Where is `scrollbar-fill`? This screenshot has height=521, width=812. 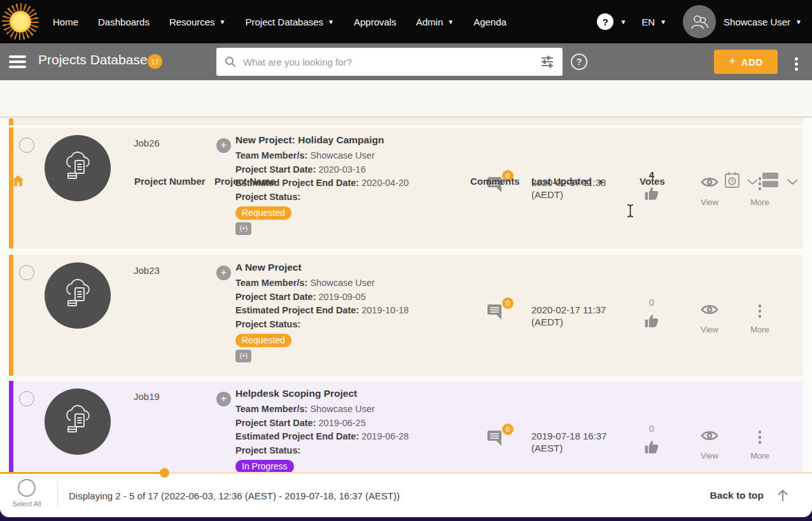 scrollbar-fill is located at coordinates (80, 473).